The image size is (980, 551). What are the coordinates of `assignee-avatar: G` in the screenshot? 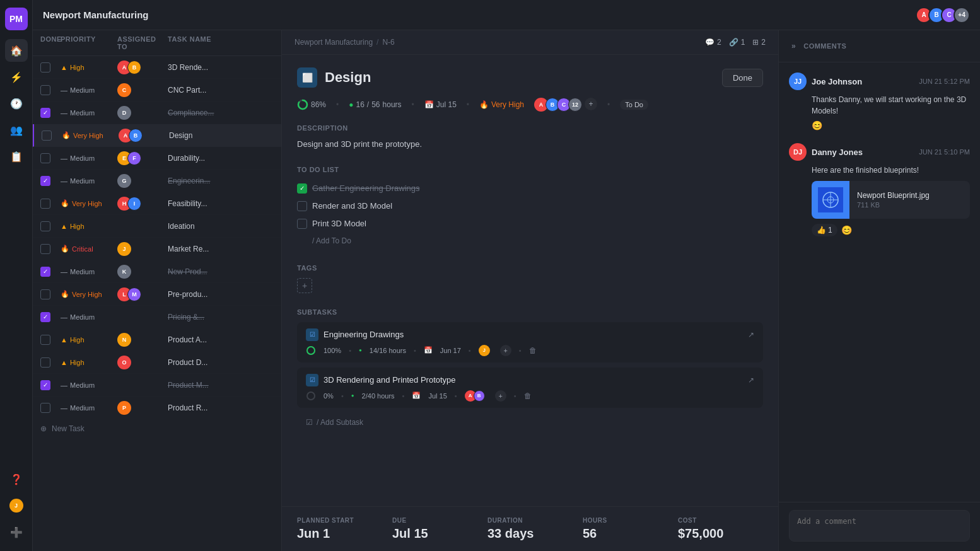 It's located at (124, 181).